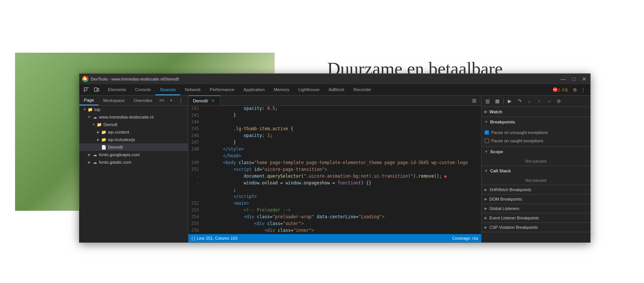 The image size is (644, 283). Describe the element at coordinates (510, 190) in the screenshot. I see `xhr-label: XHR/fetch Breakpoints` at that location.